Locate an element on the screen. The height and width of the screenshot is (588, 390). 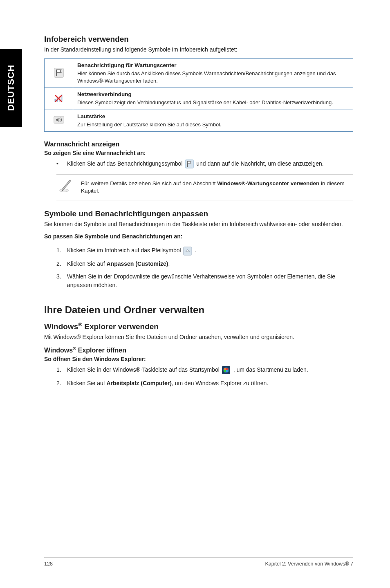
chapter-label: Kapitel 2: Verwenden von Windows® 7 is located at coordinates (309, 564).